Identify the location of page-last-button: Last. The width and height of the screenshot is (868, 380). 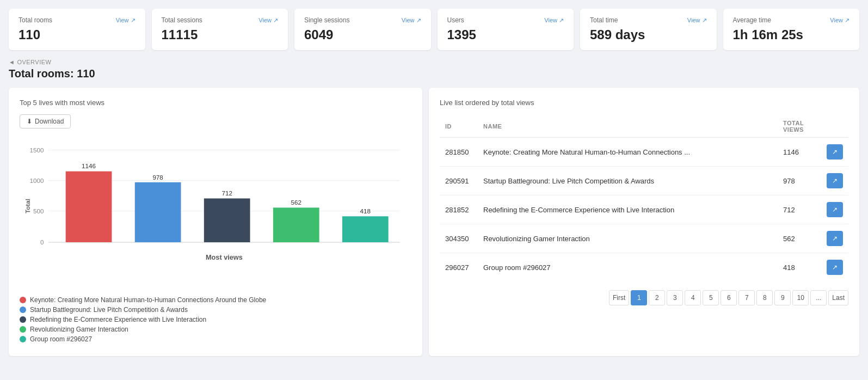
(838, 298).